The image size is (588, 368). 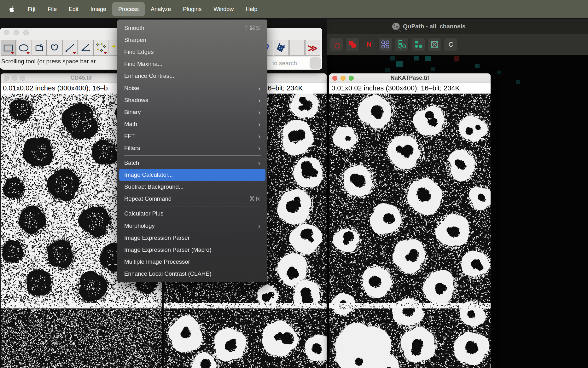 I want to click on menu-item-image-expression-parser: Image Expression Parser, so click(x=192, y=238).